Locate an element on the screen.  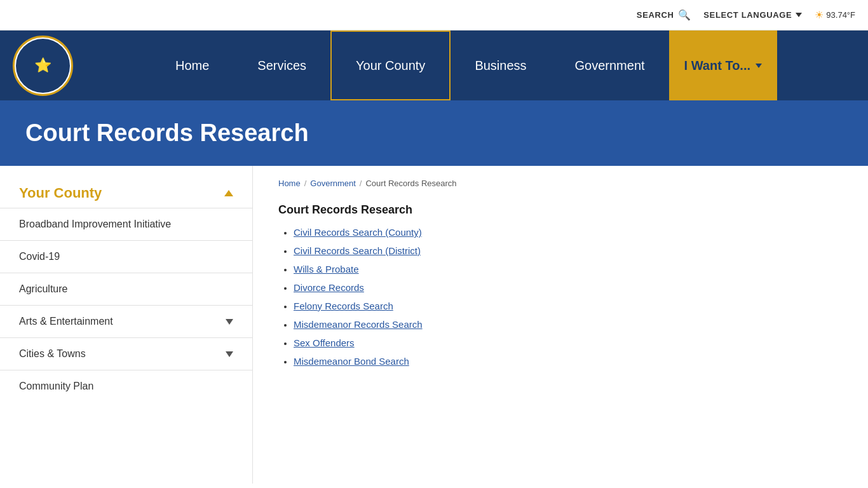
chevron-up-icon is located at coordinates (229, 193).